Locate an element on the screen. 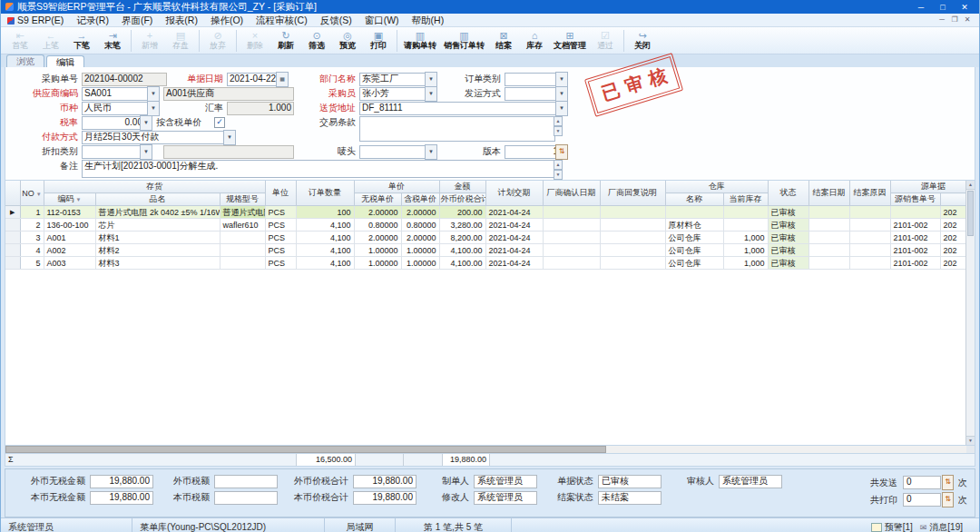 The height and width of the screenshot is (532, 980). doc-date-calendar-icon: ▦ is located at coordinates (282, 80).